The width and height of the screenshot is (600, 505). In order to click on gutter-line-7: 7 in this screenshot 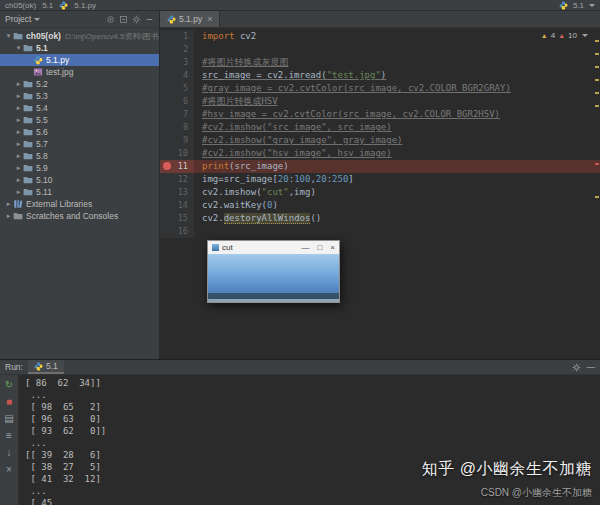, I will do `click(177, 114)`.